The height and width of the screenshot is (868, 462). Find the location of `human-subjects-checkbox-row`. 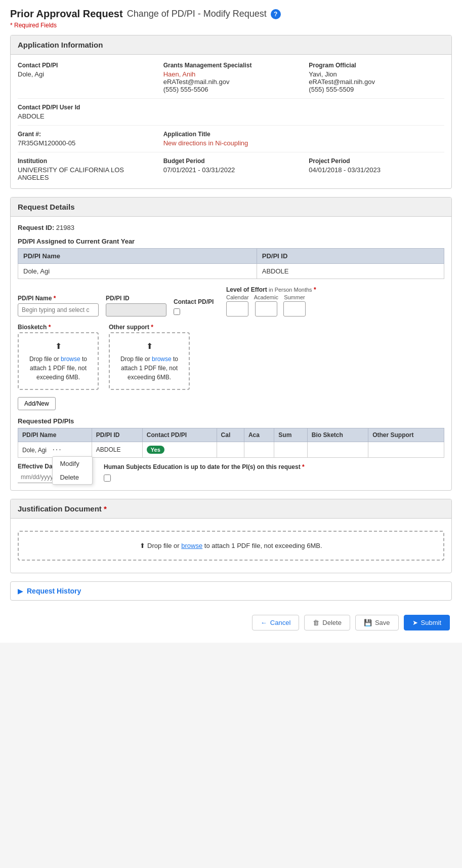

human-subjects-checkbox-row is located at coordinates (204, 478).